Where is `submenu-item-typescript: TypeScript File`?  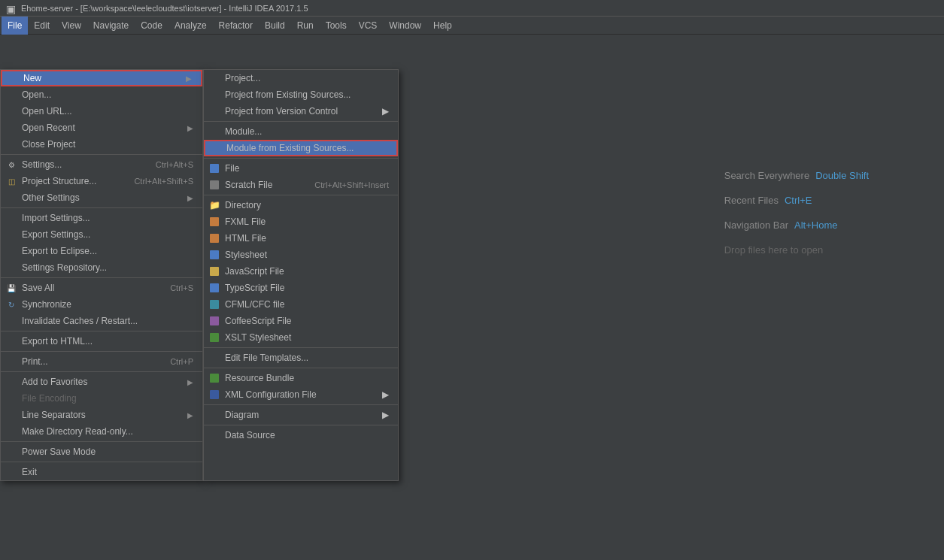 submenu-item-typescript: TypeScript File is located at coordinates (301, 288).